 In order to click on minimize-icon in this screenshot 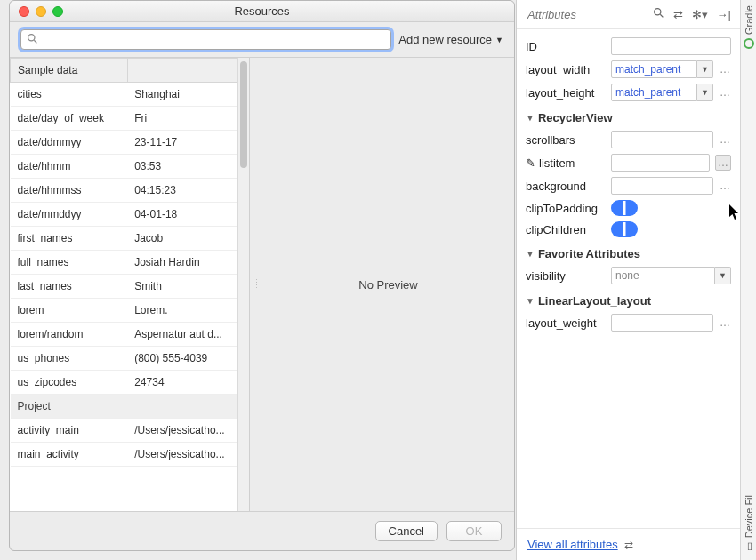, I will do `click(41, 12)`.